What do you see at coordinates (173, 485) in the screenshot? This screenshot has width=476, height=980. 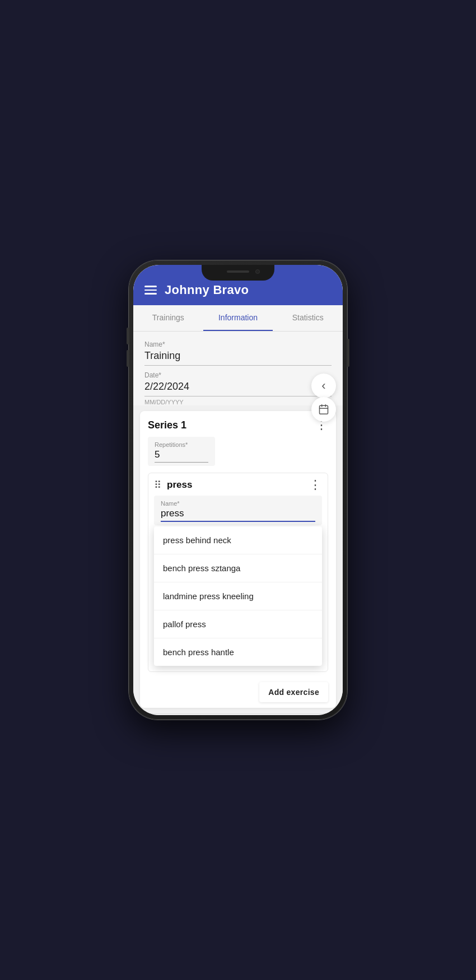 I see `exercise-left: ⠿ press` at bounding box center [173, 485].